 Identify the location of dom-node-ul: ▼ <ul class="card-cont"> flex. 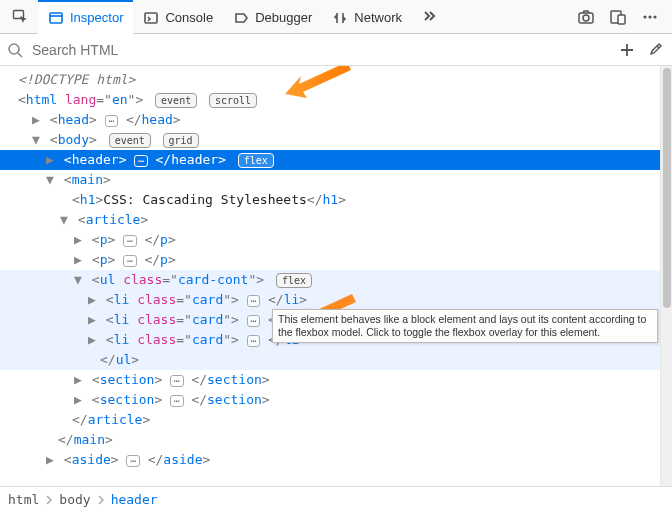
(330, 280).